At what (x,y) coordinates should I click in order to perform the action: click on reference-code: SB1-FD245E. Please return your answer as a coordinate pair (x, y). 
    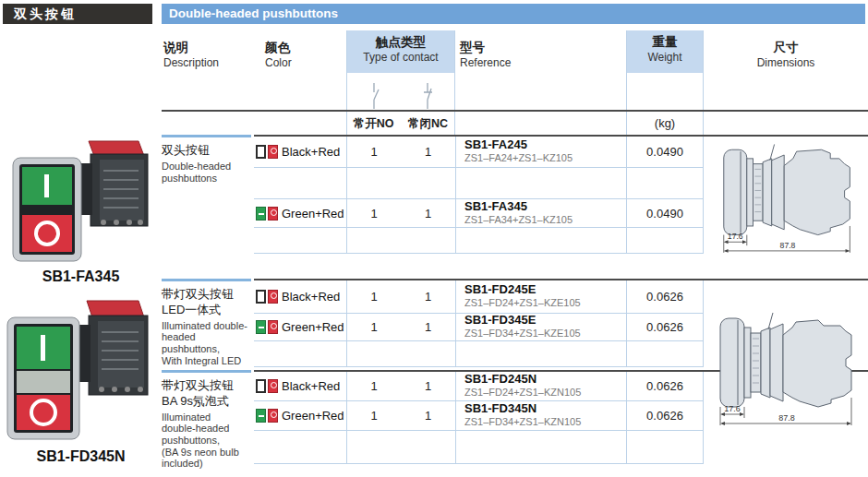
    Looking at the image, I should click on (500, 290).